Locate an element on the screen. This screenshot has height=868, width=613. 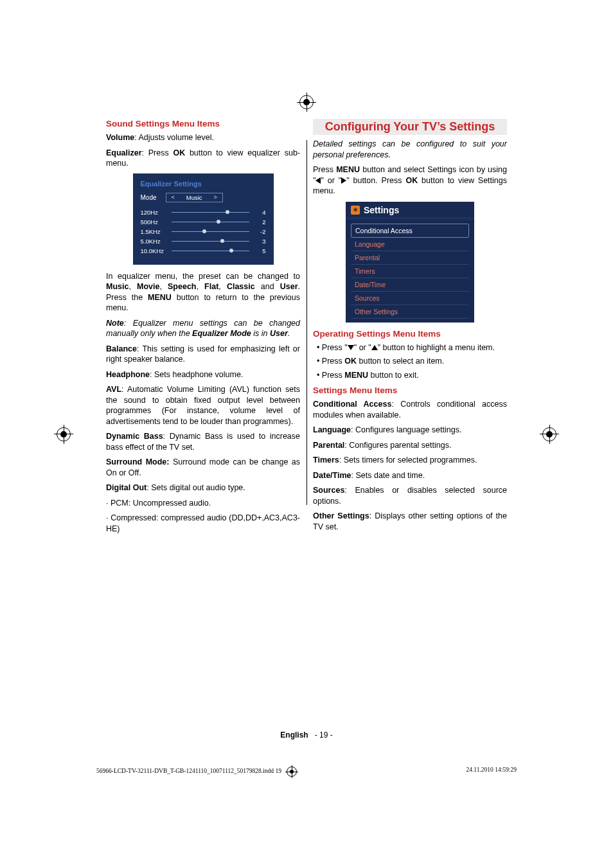
operating-bullets: Press "" or "" button to highlight a men… is located at coordinates (410, 362).